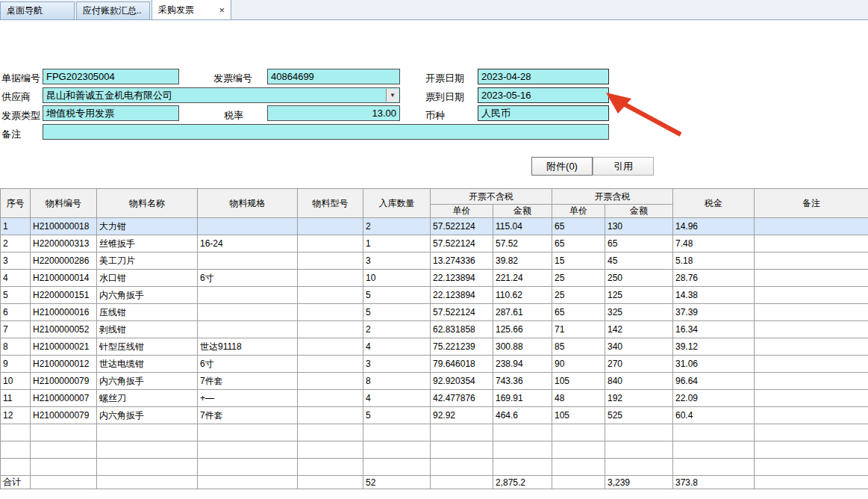 The width and height of the screenshot is (868, 499). I want to click on cell: 9, so click(16, 365).